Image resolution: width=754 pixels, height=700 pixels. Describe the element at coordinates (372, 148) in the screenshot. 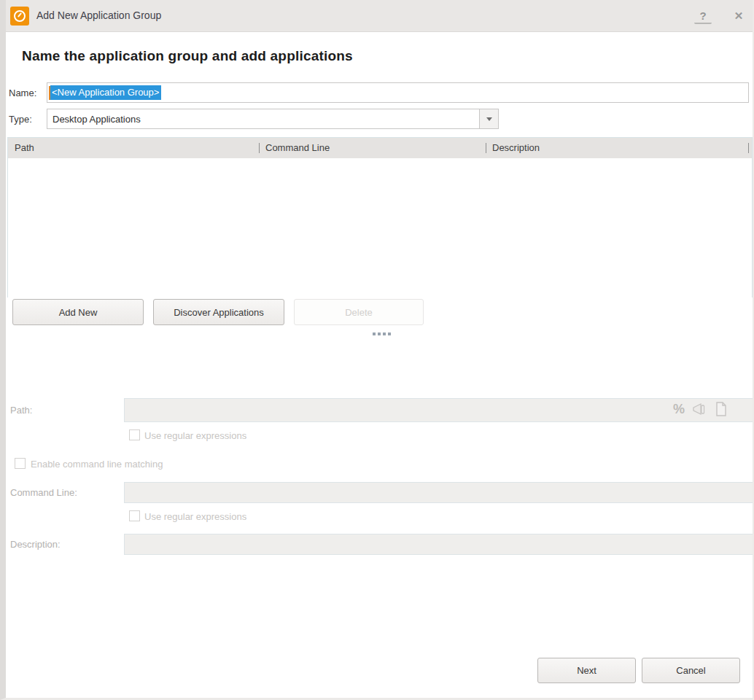

I see `column-header-command-line: Command Line` at that location.